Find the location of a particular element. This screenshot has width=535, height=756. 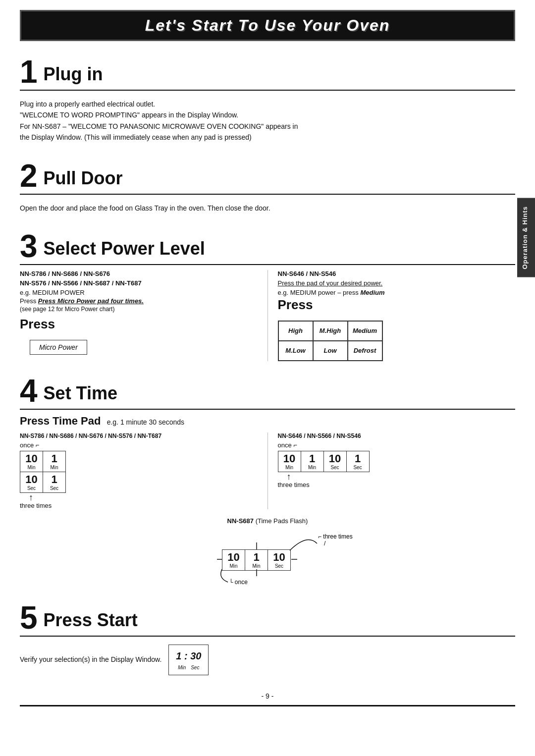

section-2-title: Pull Door is located at coordinates (83, 178).